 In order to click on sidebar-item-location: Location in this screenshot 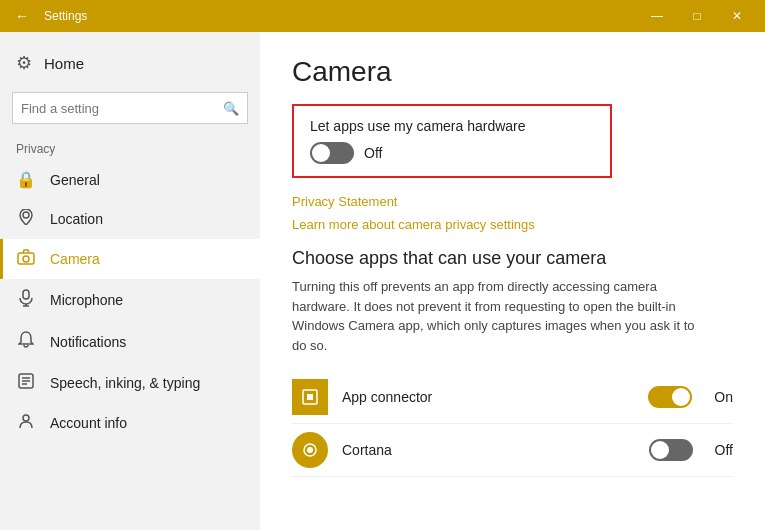, I will do `click(130, 219)`.